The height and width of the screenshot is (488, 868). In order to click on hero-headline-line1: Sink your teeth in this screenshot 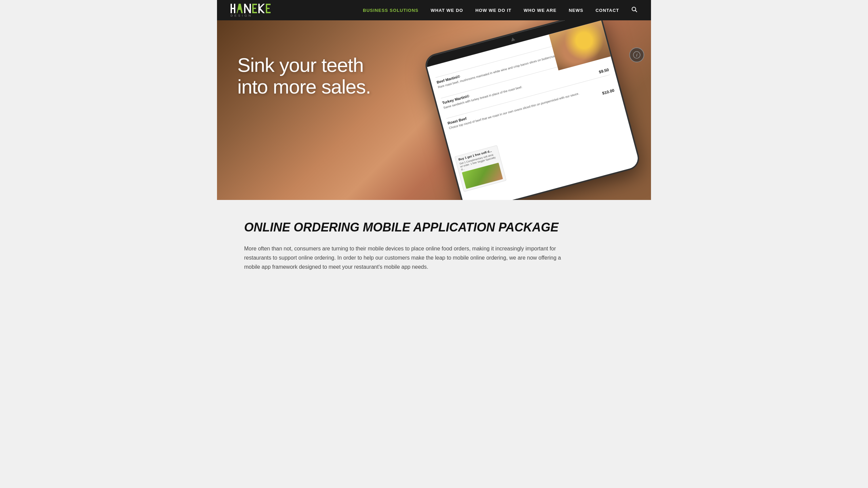, I will do `click(300, 65)`.